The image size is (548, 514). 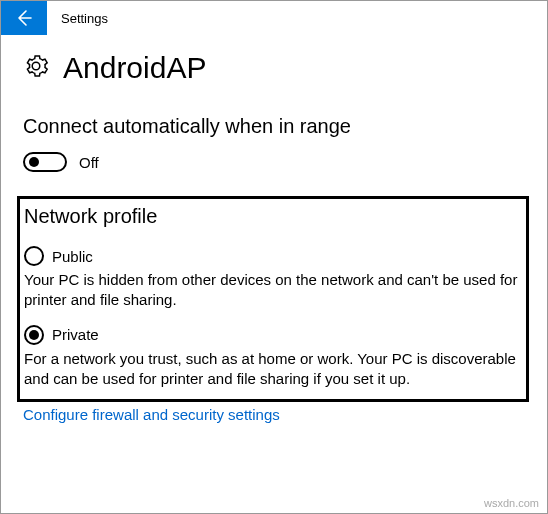 I want to click on connect-toggle-row: Off, so click(x=274, y=162).